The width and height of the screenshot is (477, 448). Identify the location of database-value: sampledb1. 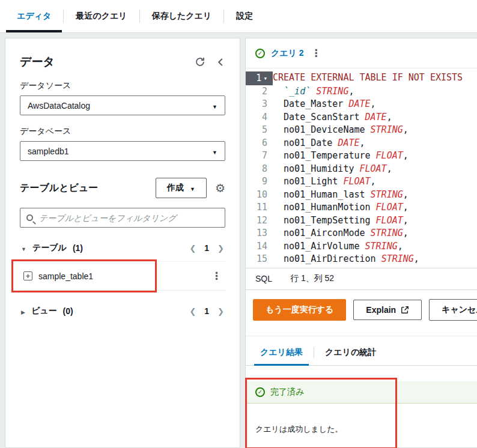
(48, 151).